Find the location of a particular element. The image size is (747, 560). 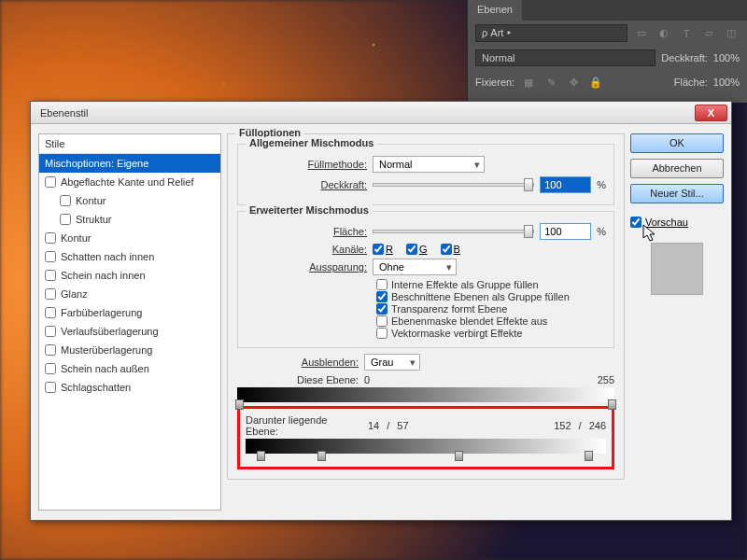

style-item-8: Farbüberlagerung is located at coordinates (130, 313).